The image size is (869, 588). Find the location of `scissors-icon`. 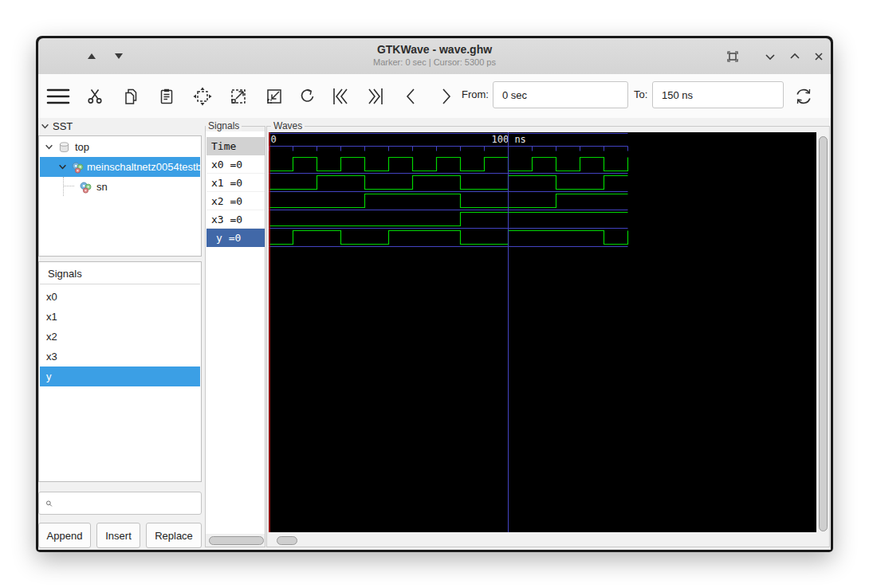

scissors-icon is located at coordinates (95, 96).